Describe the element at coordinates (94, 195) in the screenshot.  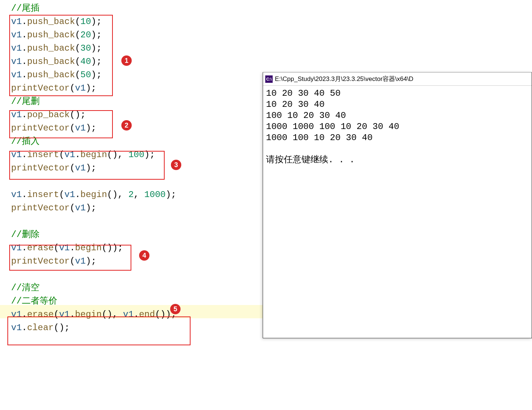
I see `code-line: v1.insert(v1.begin(), 2, 1000);` at that location.